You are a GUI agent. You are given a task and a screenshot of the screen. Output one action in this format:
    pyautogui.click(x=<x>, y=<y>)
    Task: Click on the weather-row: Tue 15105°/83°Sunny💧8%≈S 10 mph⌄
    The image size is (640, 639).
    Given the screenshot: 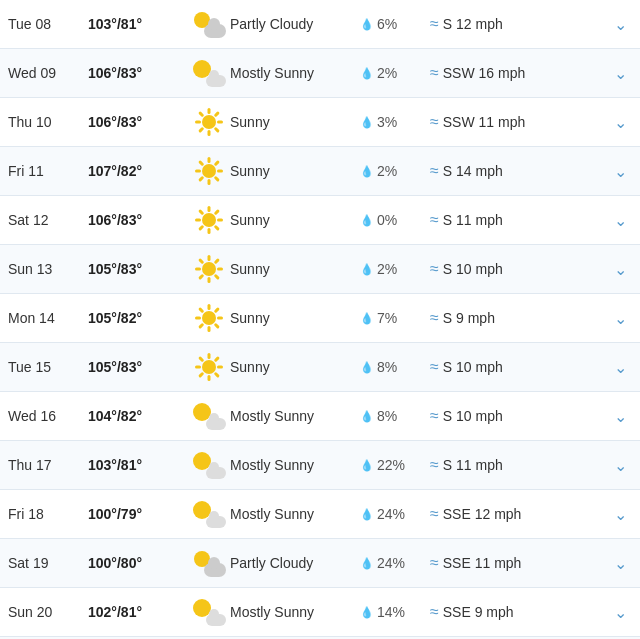 What is the action you would take?
    pyautogui.click(x=320, y=368)
    